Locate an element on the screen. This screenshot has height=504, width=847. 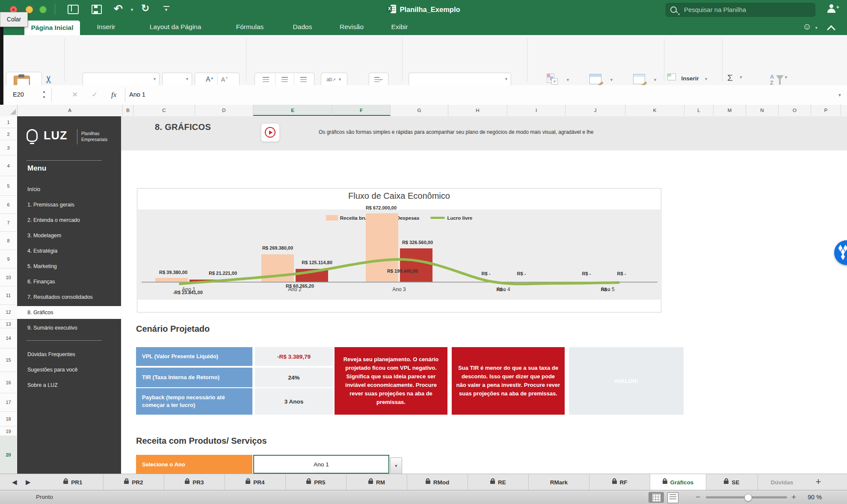
column-header-D: D is located at coordinates (224, 110).